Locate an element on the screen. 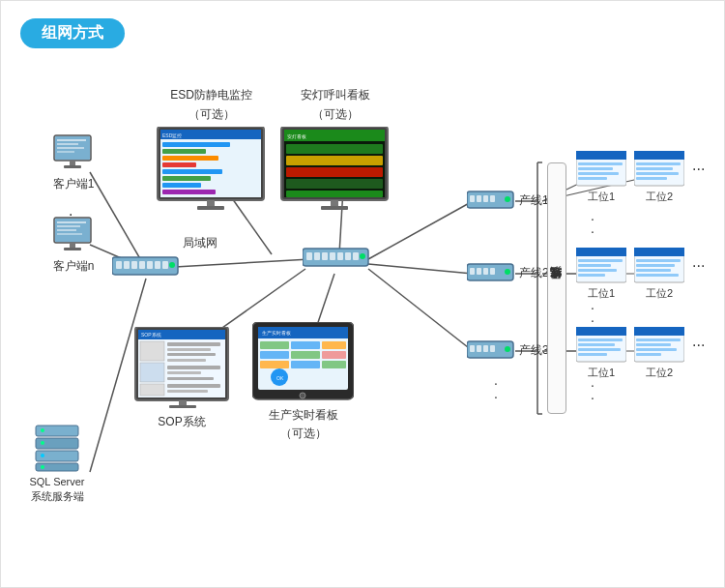 The width and height of the screenshot is (725, 588). ws-row3-below-dots2: · is located at coordinates (593, 397).